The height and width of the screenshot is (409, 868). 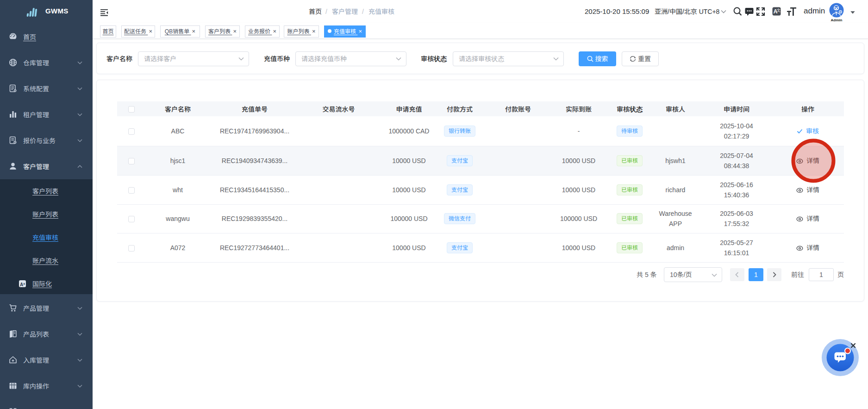 I want to click on svg-text: 文, so click(x=779, y=10).